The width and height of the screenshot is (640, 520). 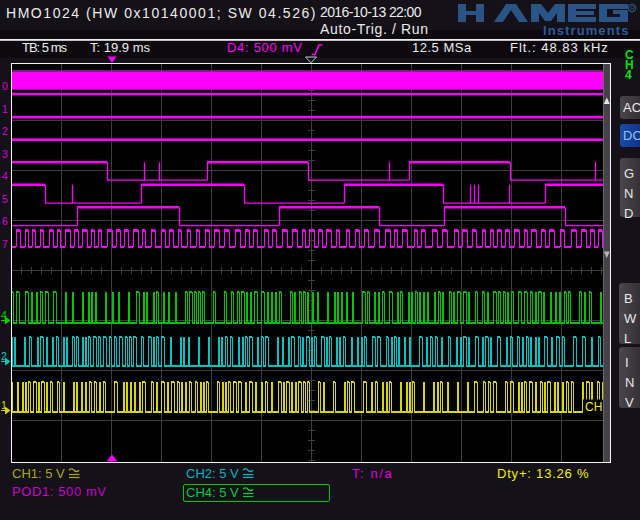 What do you see at coordinates (5, 221) in the screenshot?
I see `svg-text: 6` at bounding box center [5, 221].